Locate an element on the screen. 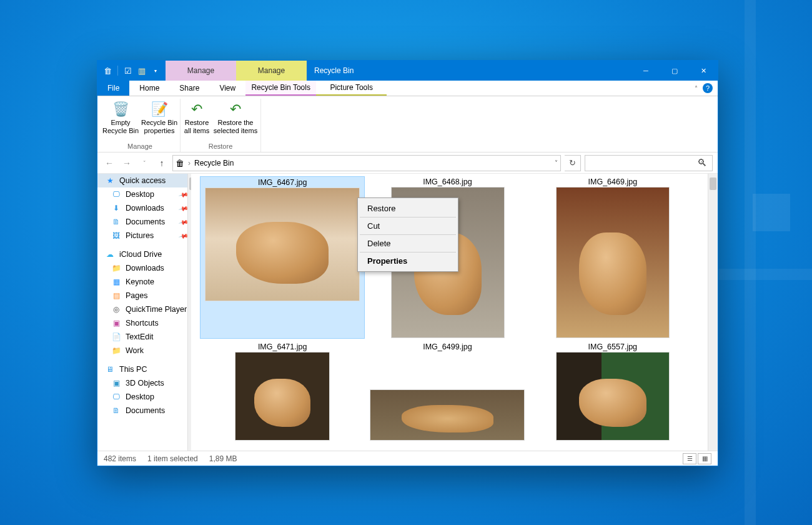 This screenshot has height=525, width=812. sidebar-container: ★Quick access 🖵Desktop📌 ⬇Downloads📌 🗎Doc… is located at coordinates (144, 312).